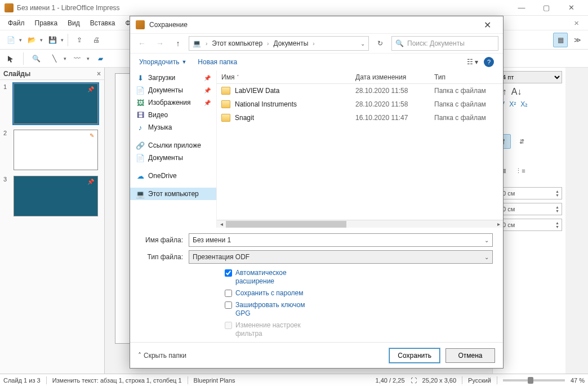 This screenshot has height=386, width=588. Describe the element at coordinates (142, 43) in the screenshot. I see `nav-back-button: ←` at that location.